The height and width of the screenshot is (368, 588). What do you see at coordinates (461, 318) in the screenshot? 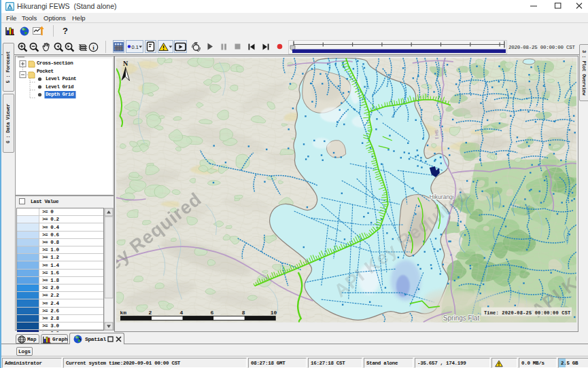
I see `svg-text: Springs Flat` at bounding box center [461, 318].